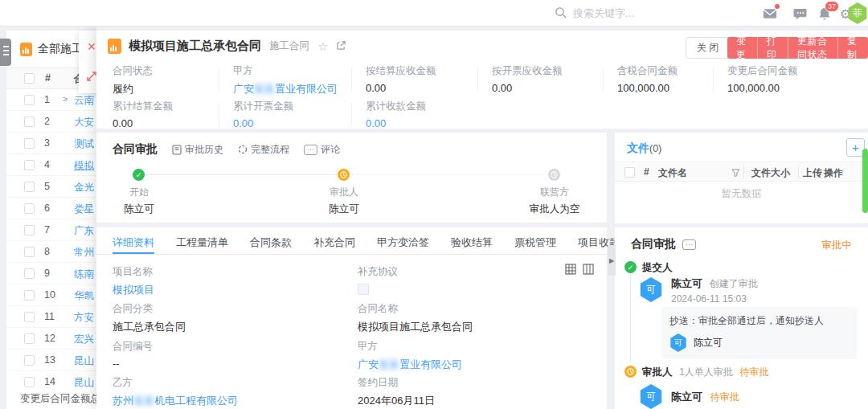 The width and height of the screenshot is (868, 409). What do you see at coordinates (708, 342) in the screenshot?
I see `cc-person-name: 陈立可` at bounding box center [708, 342].